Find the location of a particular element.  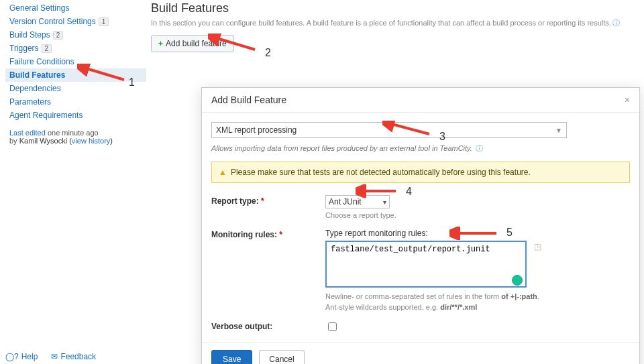

monitoring-rules-label: Monitoring rules: * is located at coordinates (268, 269).